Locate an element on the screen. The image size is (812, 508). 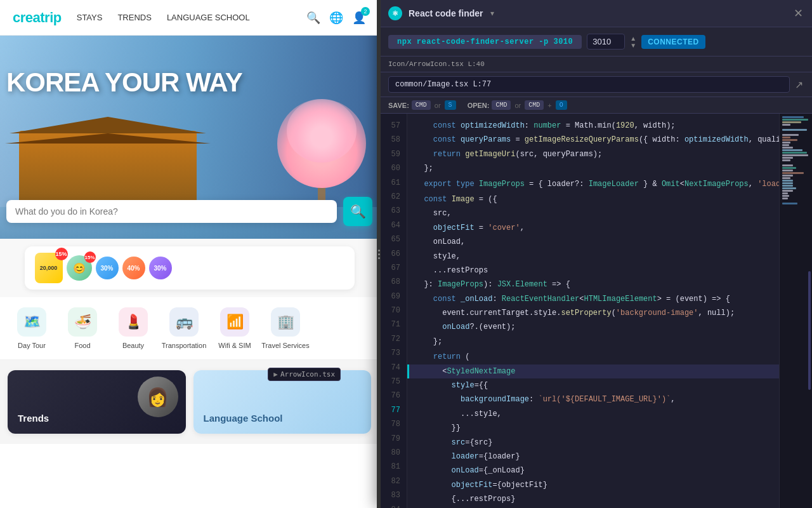
minimap-content is located at coordinates (796, 161).